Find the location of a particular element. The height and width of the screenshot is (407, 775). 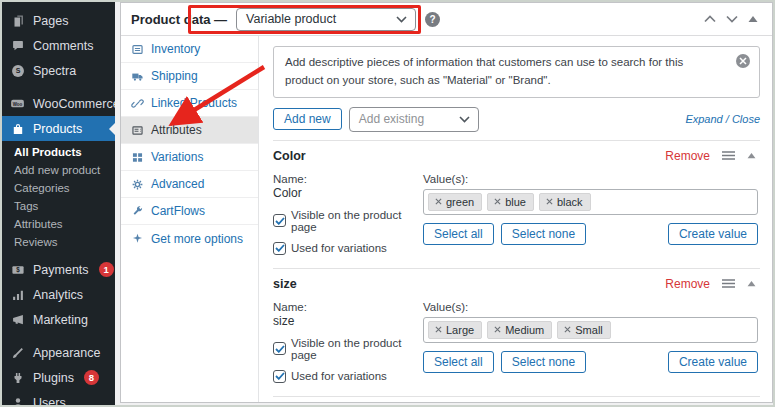

inventory-icon is located at coordinates (138, 50).